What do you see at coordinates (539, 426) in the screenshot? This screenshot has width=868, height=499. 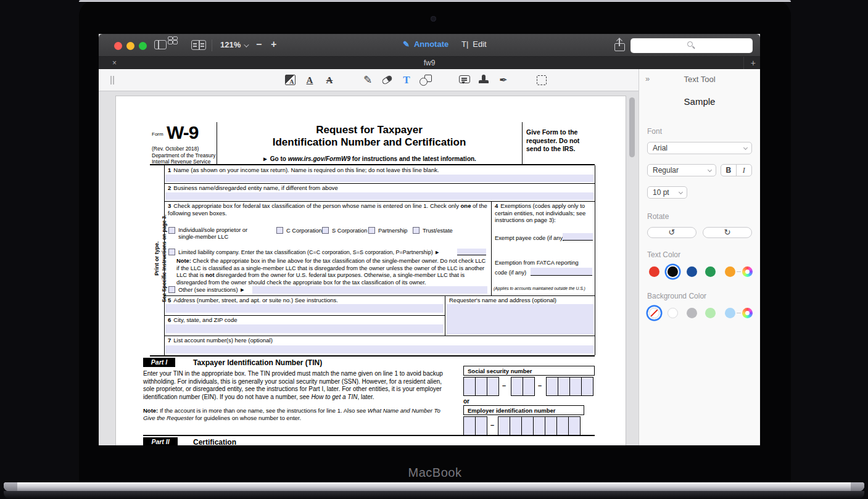 I see `ein-cells-group2` at bounding box center [539, 426].